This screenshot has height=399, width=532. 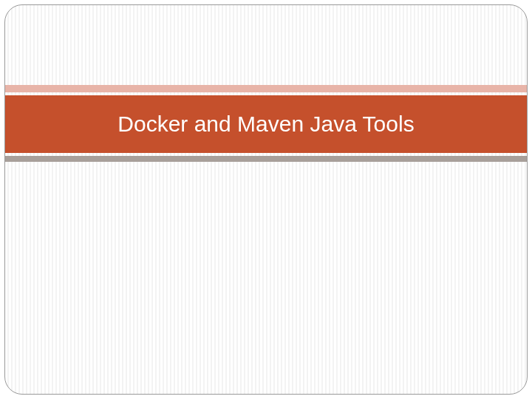 I want to click on accent-bar-bottom, so click(x=266, y=159).